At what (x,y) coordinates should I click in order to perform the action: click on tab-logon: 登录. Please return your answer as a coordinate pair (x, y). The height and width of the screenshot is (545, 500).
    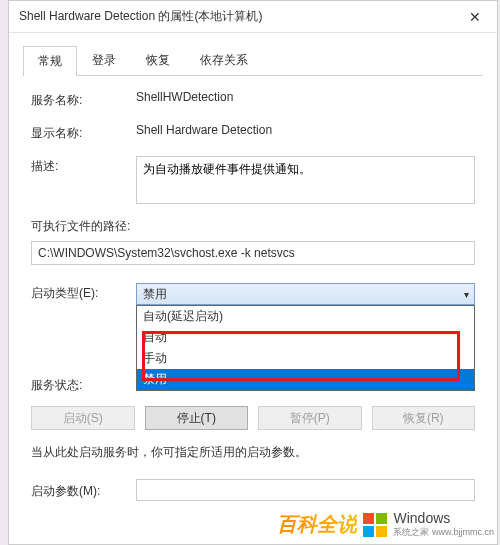
    Looking at the image, I should click on (104, 60).